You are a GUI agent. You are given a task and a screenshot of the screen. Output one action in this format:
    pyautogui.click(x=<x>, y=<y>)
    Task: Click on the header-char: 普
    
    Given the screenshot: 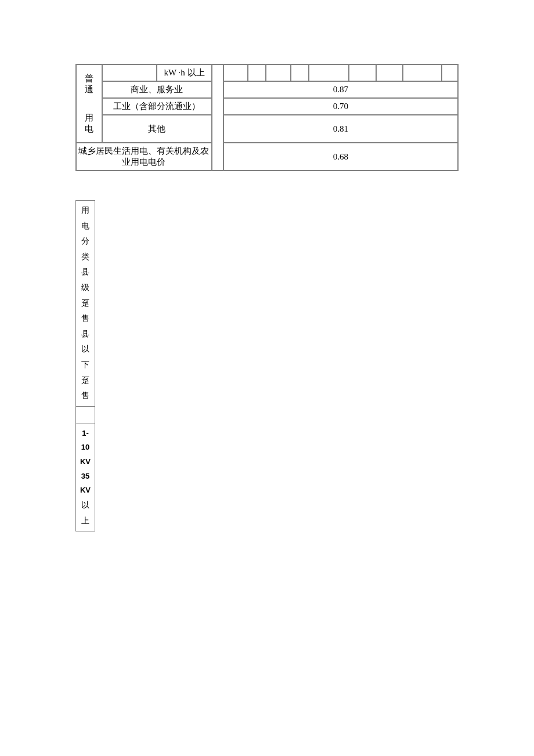 What is the action you would take?
    pyautogui.click(x=89, y=79)
    